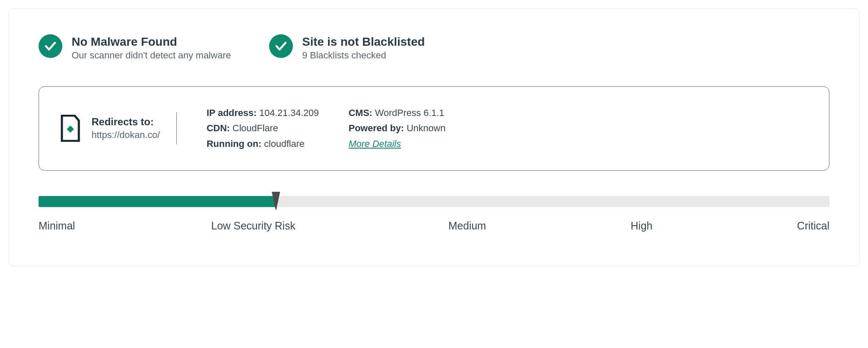 The image size is (868, 348). I want to click on blacklist-subtitle: 9 Blacklists checked, so click(364, 55).